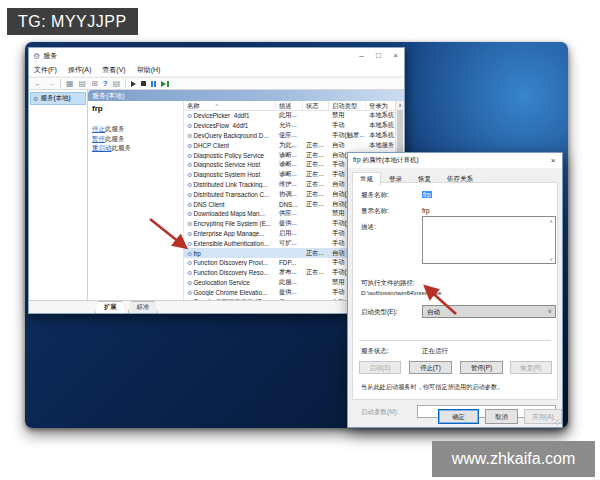 The image size is (600, 480). Describe the element at coordinates (458, 416) in the screenshot. I see `ok-button: 确定` at that location.